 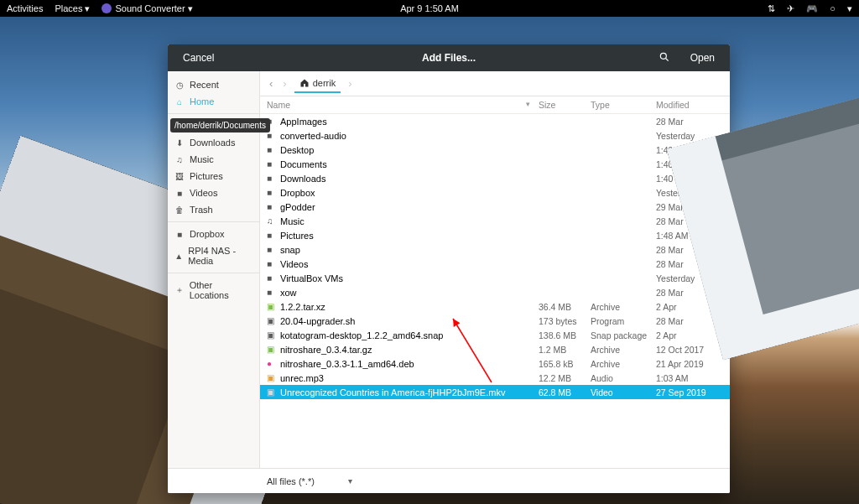 What do you see at coordinates (290, 481) in the screenshot?
I see `filetype-filter-label: All files (*.*)` at bounding box center [290, 481].